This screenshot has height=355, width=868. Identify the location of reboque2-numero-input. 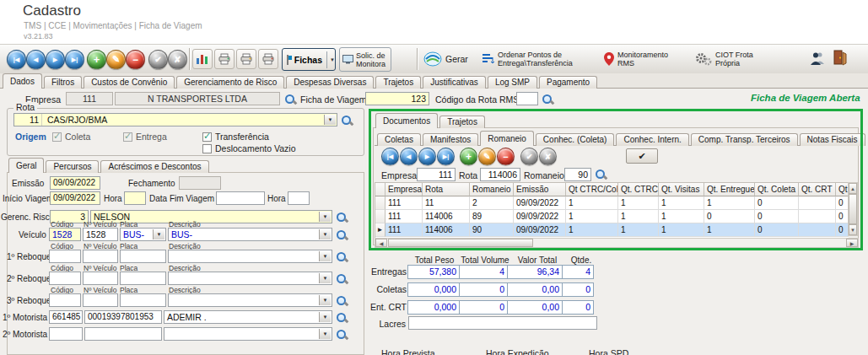
(100, 278).